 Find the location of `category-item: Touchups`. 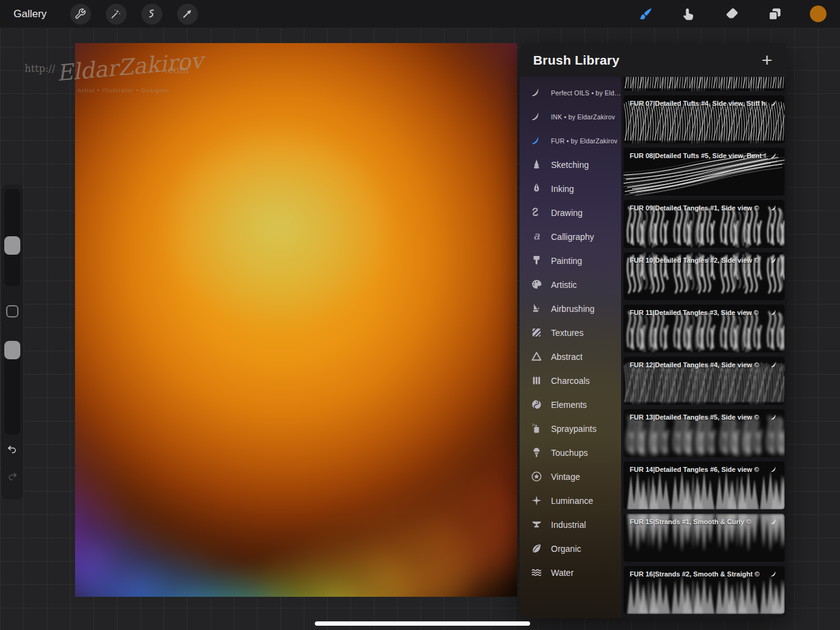

category-item: Touchups is located at coordinates (571, 453).